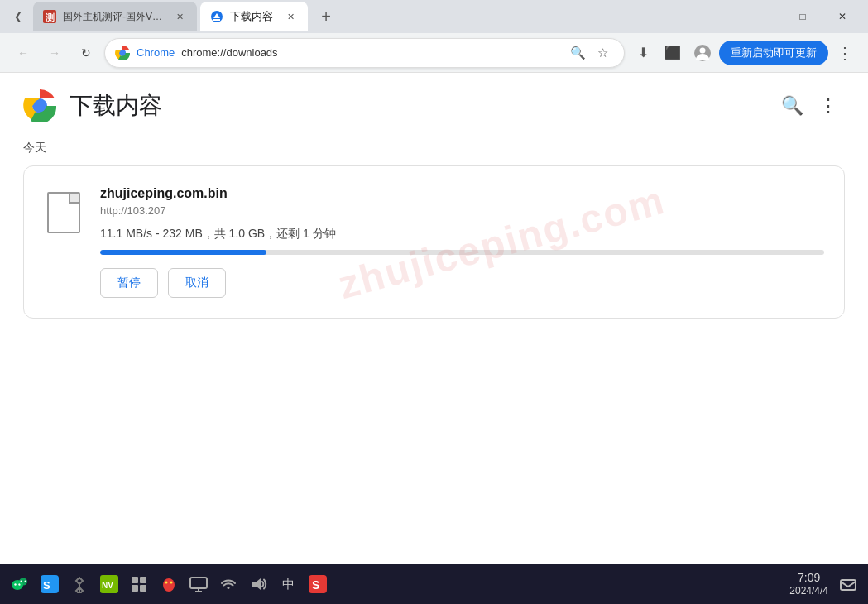 The width and height of the screenshot is (868, 604). What do you see at coordinates (774, 53) in the screenshot?
I see `update-button: 重新启动即可更新` at bounding box center [774, 53].